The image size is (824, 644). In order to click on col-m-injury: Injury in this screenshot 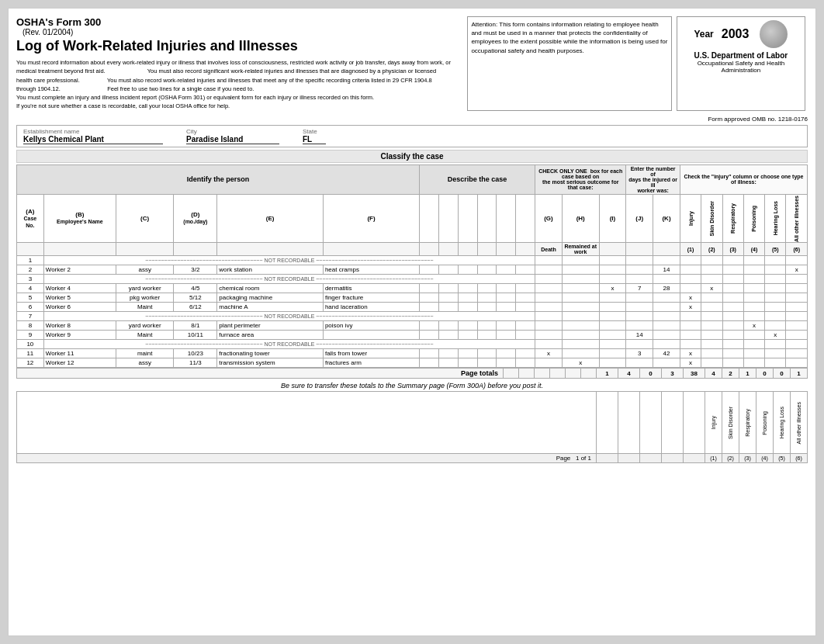, I will do `click(691, 219)`.